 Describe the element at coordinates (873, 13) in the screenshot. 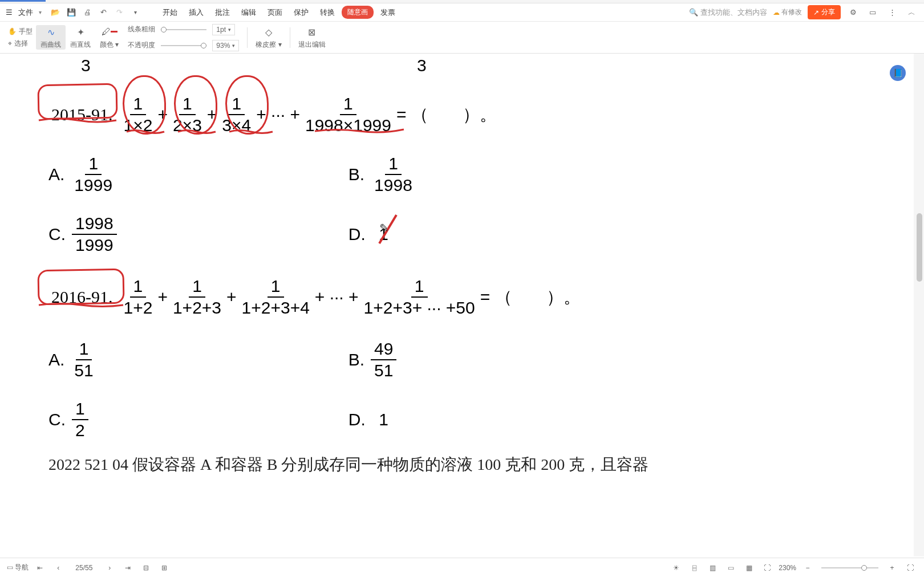

I see `window-icon: ▭` at that location.